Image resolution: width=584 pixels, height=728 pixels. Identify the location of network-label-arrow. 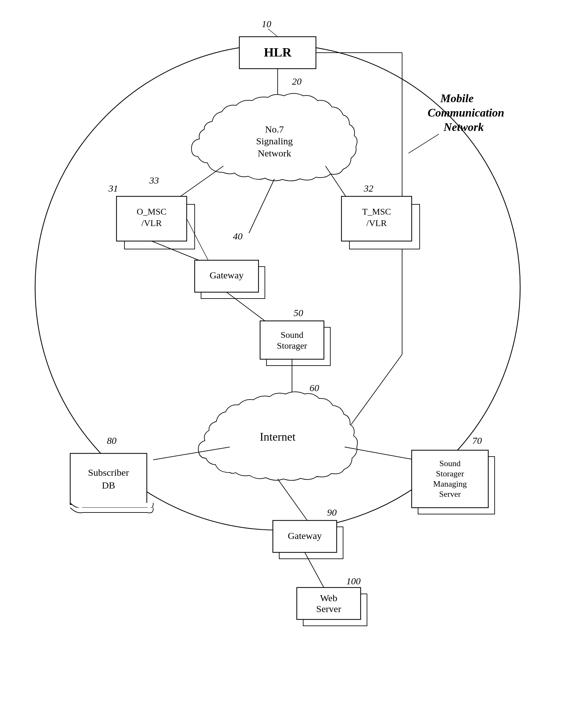
(424, 144).